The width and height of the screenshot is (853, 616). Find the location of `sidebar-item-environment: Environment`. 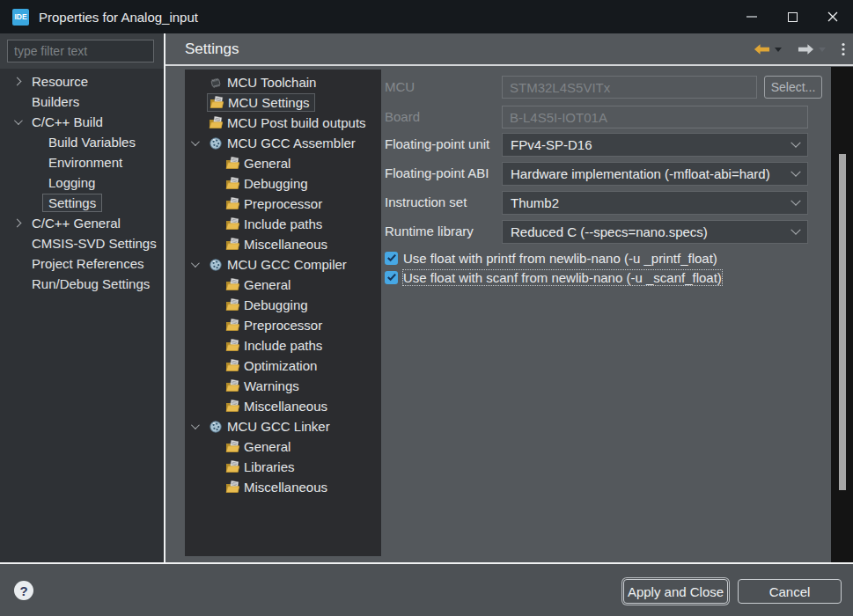

sidebar-item-environment: Environment is located at coordinates (82, 162).